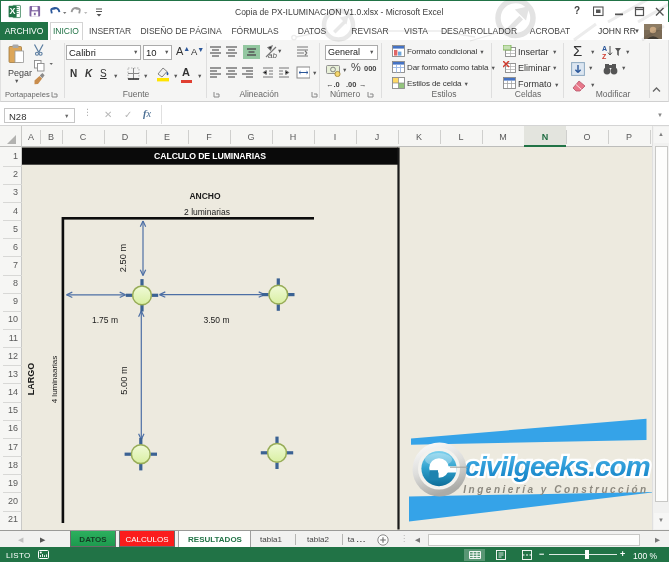 This screenshot has height=562, width=669. I want to click on svg-text: ANCHO, so click(205, 196).